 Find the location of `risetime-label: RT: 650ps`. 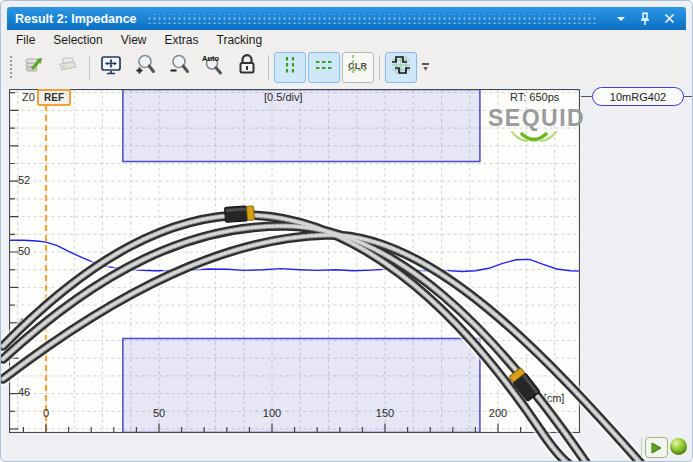

risetime-label: RT: 650ps is located at coordinates (534, 97).